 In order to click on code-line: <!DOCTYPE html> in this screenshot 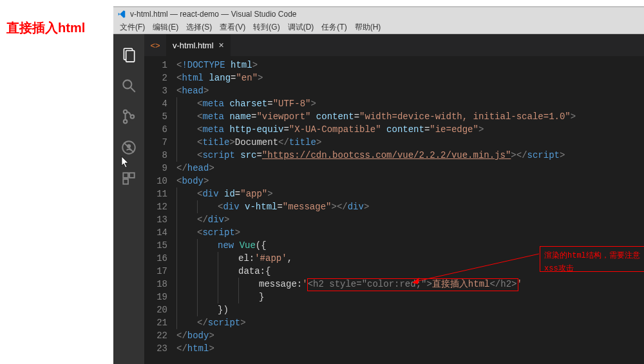, I will do `click(410, 65)`.